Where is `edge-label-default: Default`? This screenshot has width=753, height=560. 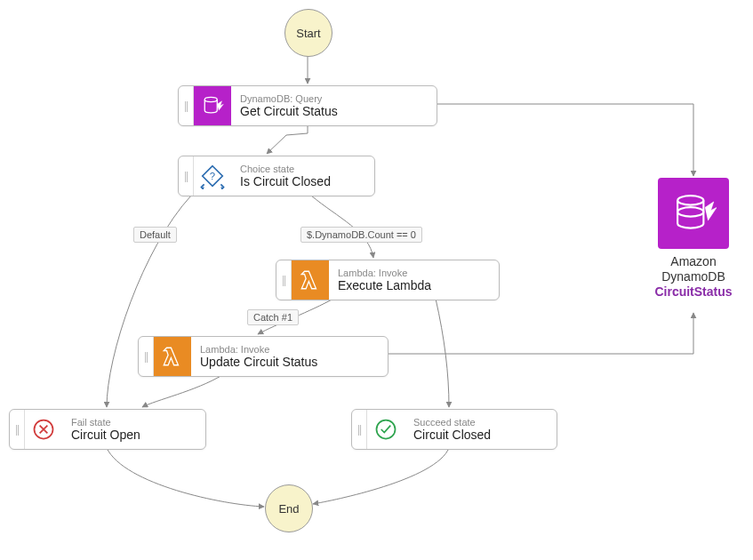 edge-label-default: Default is located at coordinates (155, 235).